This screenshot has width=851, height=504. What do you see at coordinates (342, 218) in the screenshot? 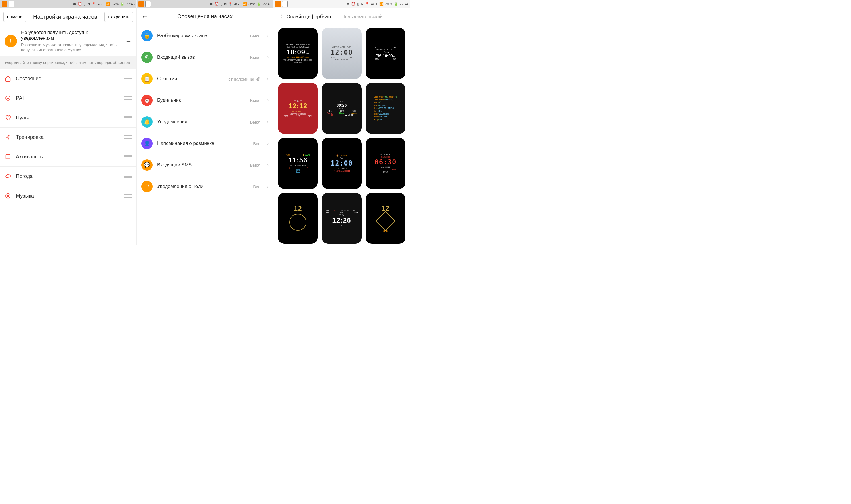
I see `watchface-thumb: 620Kcal♥2019.08.01Date68HeartTHU12:26☁` at bounding box center [342, 218].